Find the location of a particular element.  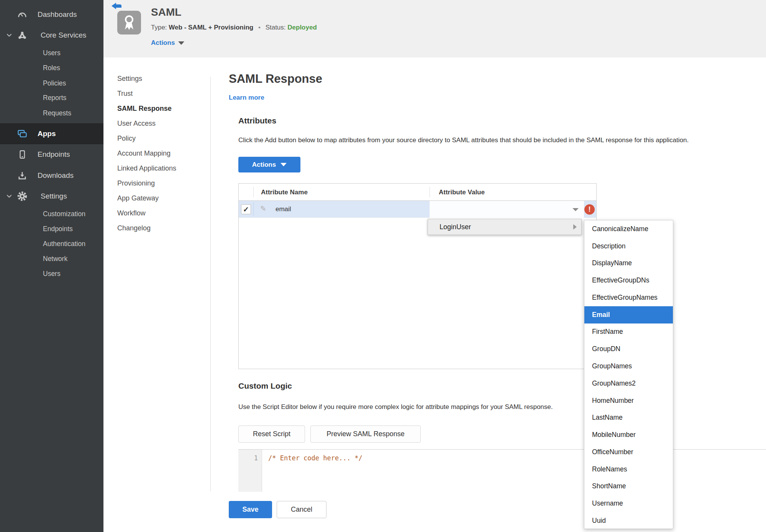

error-icon: ! is located at coordinates (589, 209).